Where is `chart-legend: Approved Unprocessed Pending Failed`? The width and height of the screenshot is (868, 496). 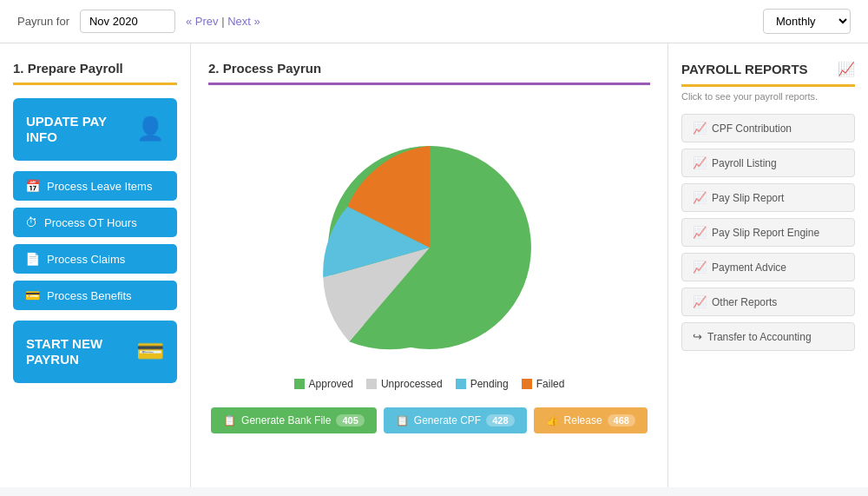
chart-legend: Approved Unprocessed Pending Failed is located at coordinates (430, 384).